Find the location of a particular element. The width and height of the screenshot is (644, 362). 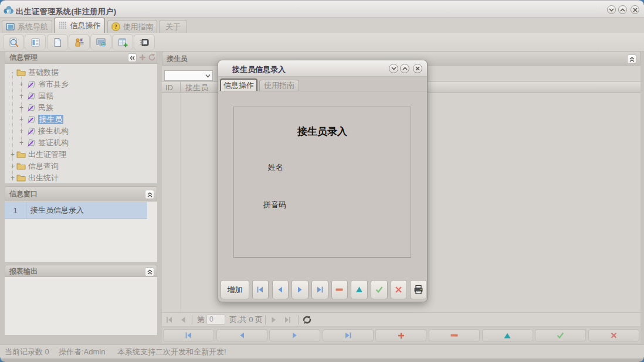

tree-label: 接生机构 is located at coordinates (53, 131).